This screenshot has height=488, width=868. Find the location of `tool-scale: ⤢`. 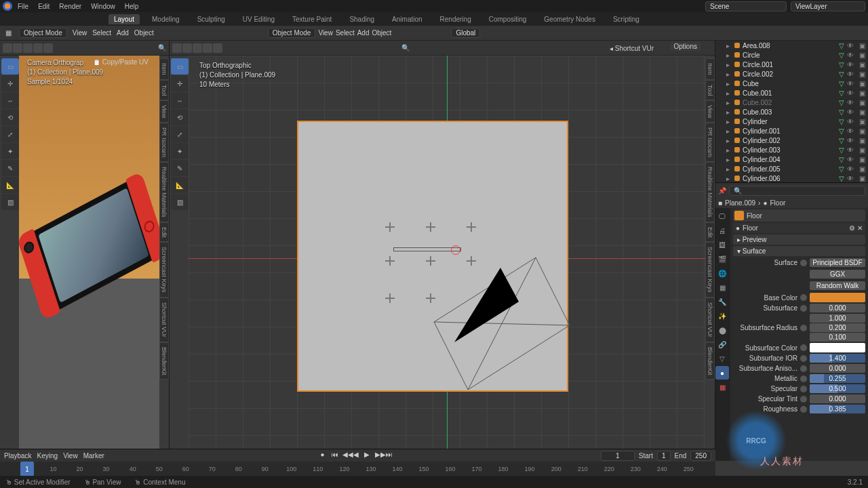

tool-scale: ⤢ is located at coordinates (10, 134).